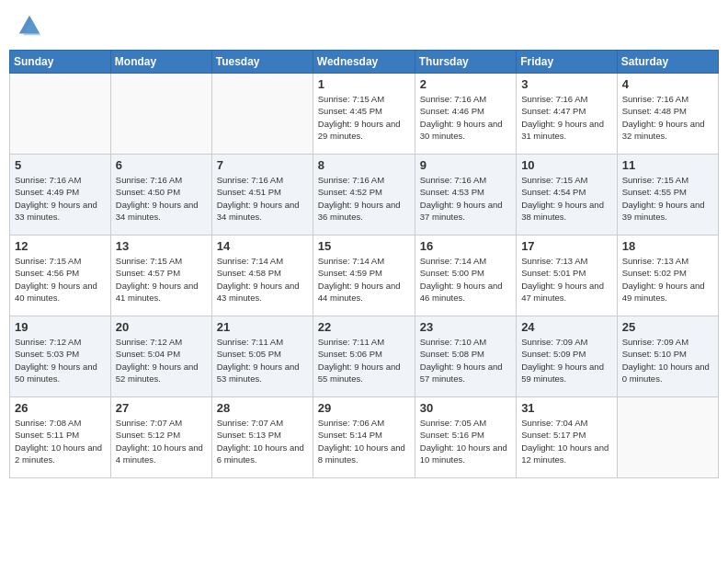 The width and height of the screenshot is (728, 563). I want to click on column-header-sunday: Sunday, so click(61, 63).